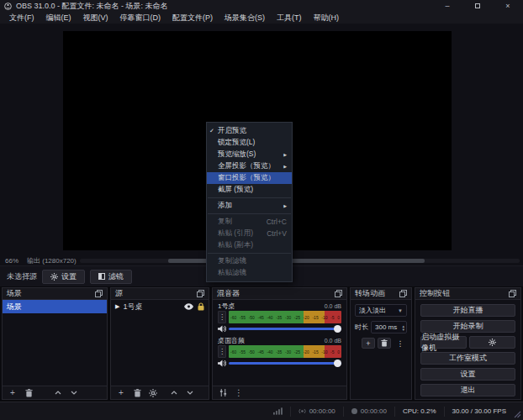  What do you see at coordinates (22, 18) in the screenshot?
I see `menu-file: 文件(F)` at bounding box center [22, 18].